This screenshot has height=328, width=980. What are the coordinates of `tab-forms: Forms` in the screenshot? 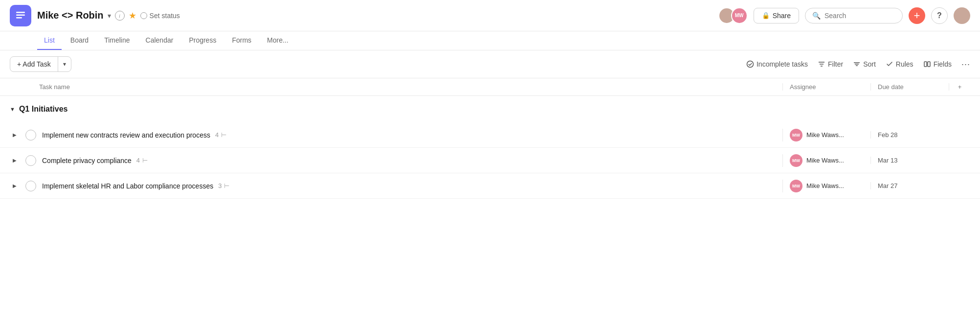 It's located at (242, 41).